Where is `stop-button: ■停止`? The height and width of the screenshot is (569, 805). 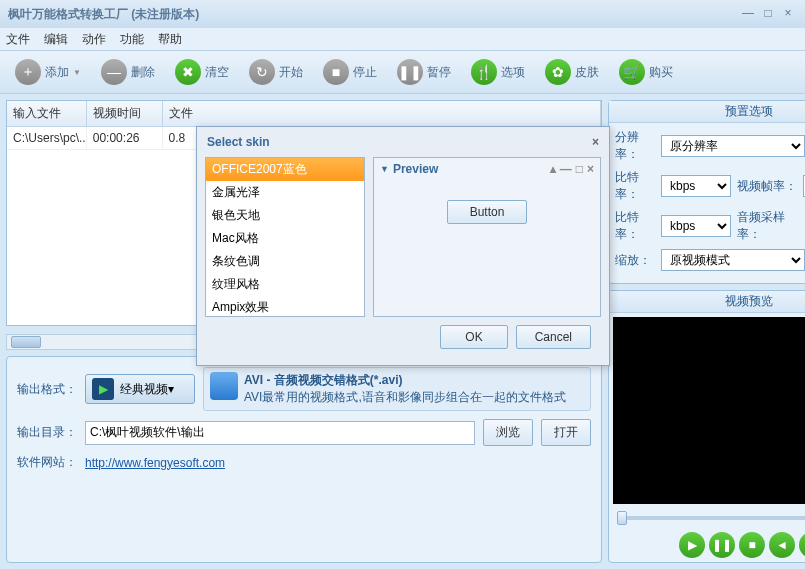 stop-button: ■停止 is located at coordinates (350, 72).